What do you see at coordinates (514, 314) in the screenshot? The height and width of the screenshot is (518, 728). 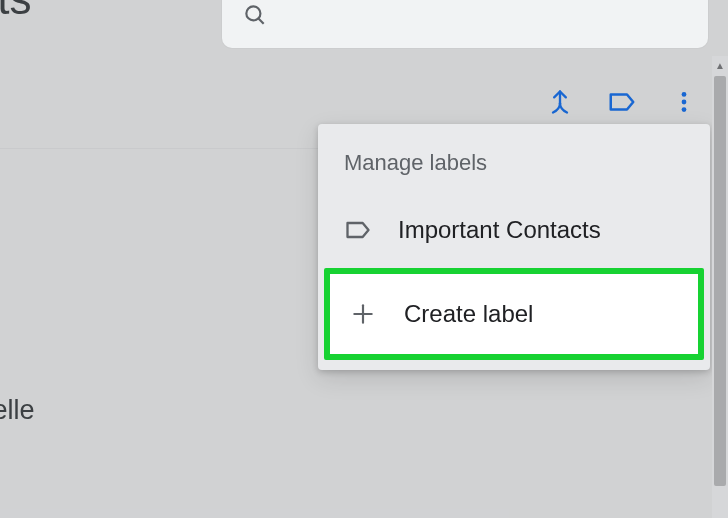 I see `create-label-button: Create label` at bounding box center [514, 314].